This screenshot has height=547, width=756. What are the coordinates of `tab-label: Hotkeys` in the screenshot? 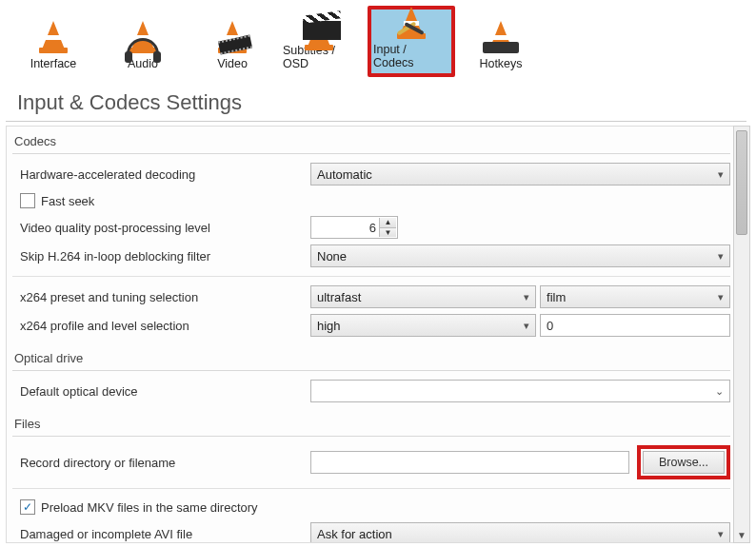 It's located at (501, 64).